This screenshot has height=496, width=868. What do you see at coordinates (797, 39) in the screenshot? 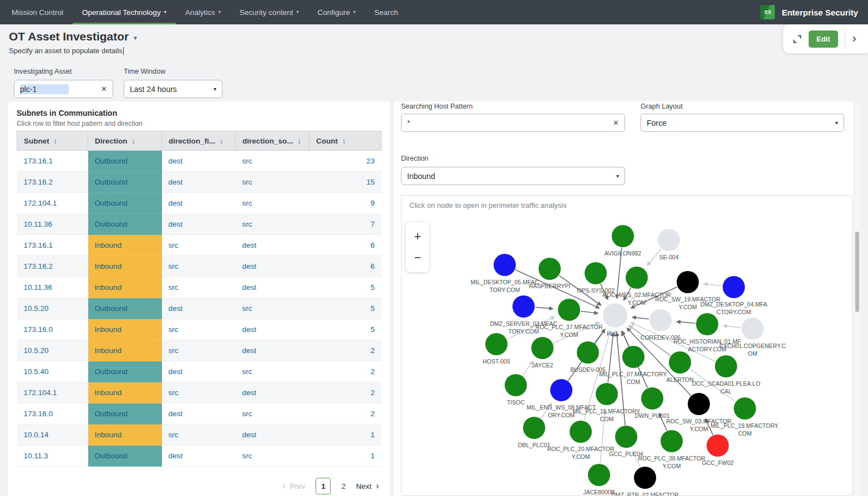
I see `expand-icon` at bounding box center [797, 39].